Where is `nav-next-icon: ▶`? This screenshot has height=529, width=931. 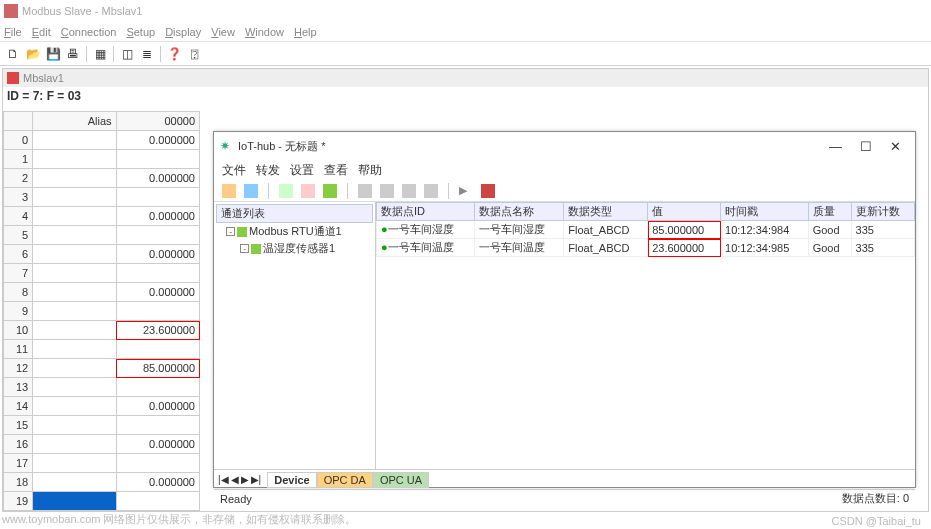
nav-next-icon: ▶ is located at coordinates (245, 480).